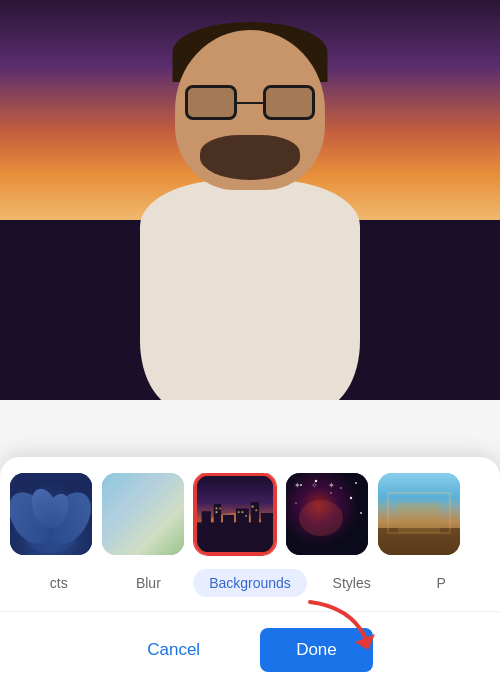 This screenshot has height=692, width=500. Describe the element at coordinates (250, 158) in the screenshot. I see `person-beard` at that location.